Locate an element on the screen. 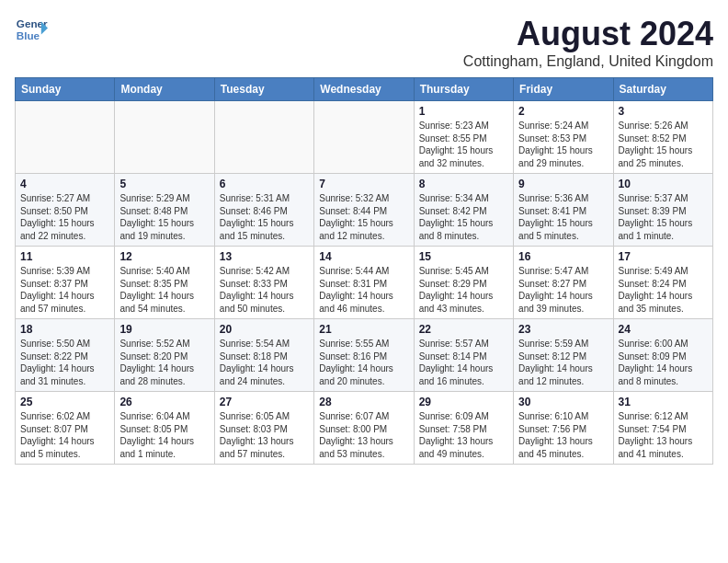 The height and width of the screenshot is (563, 728). month-year-title: August 2024 is located at coordinates (588, 34).